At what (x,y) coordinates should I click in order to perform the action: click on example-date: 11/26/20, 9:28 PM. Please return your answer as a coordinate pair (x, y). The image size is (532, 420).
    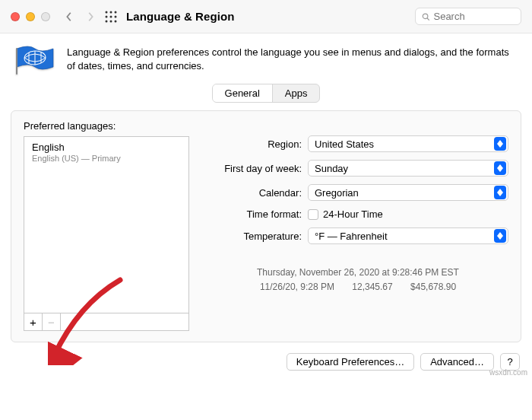
    Looking at the image, I should click on (297, 287).